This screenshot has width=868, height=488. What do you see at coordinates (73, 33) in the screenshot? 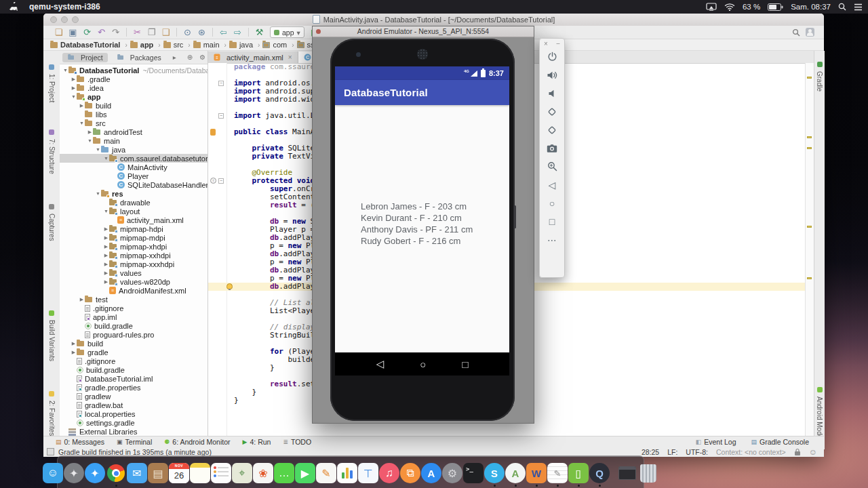
I see `save-all-icon: ▣` at bounding box center [73, 33].